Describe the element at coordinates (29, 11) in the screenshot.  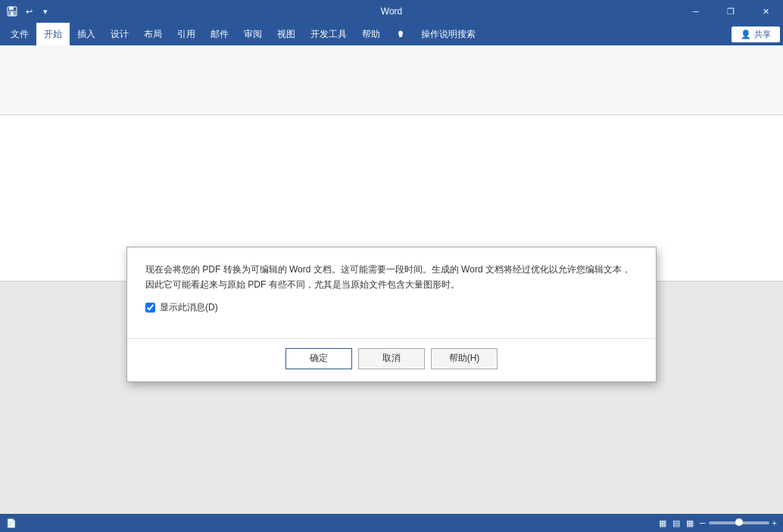
I see `title-bar-left: ↩ ▾` at that location.